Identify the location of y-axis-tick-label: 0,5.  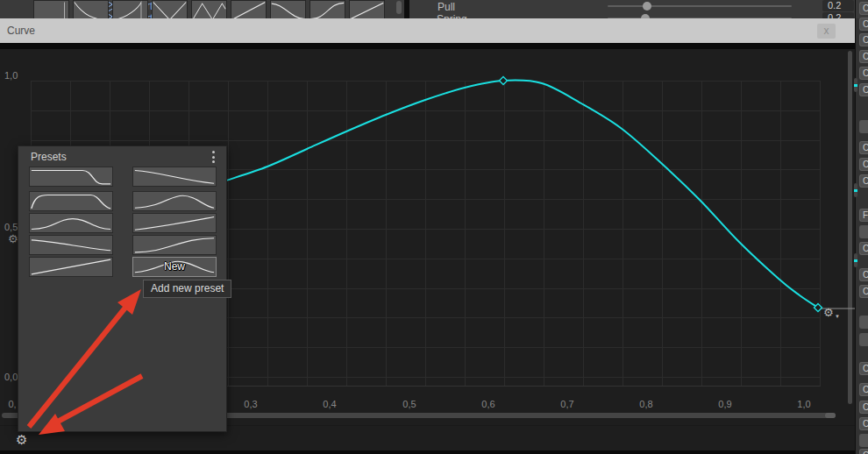
(11, 227).